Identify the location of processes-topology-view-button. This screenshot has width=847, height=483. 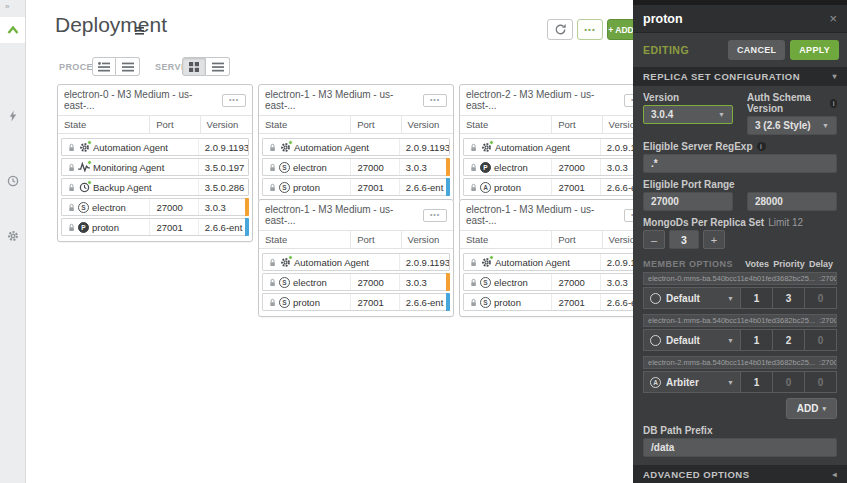
(104, 66).